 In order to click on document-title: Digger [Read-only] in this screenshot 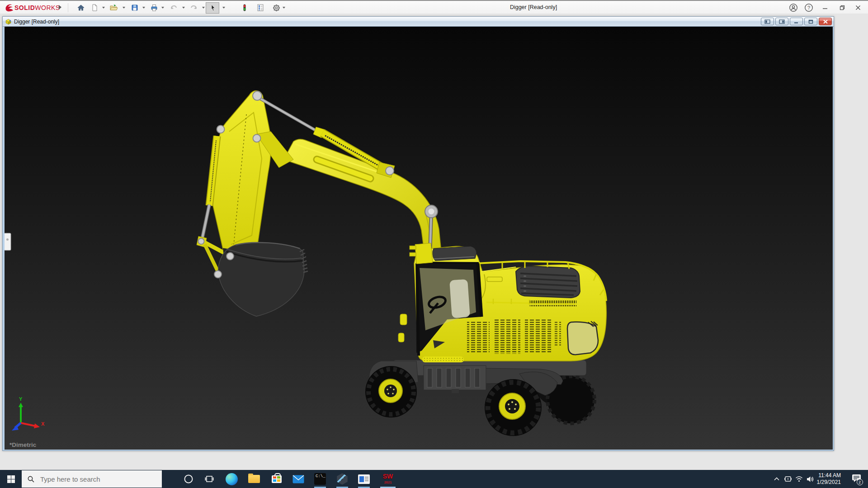, I will do `click(37, 22)`.